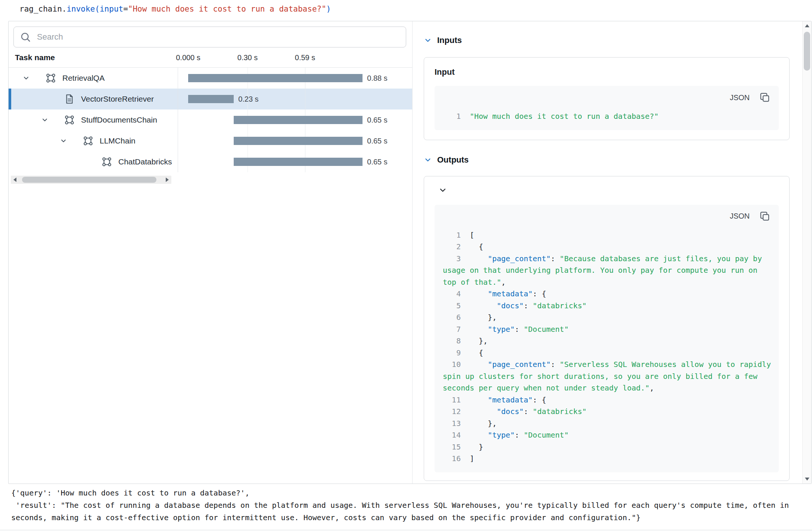  What do you see at coordinates (807, 51) in the screenshot?
I see `vertical-scroll-thumb` at bounding box center [807, 51].